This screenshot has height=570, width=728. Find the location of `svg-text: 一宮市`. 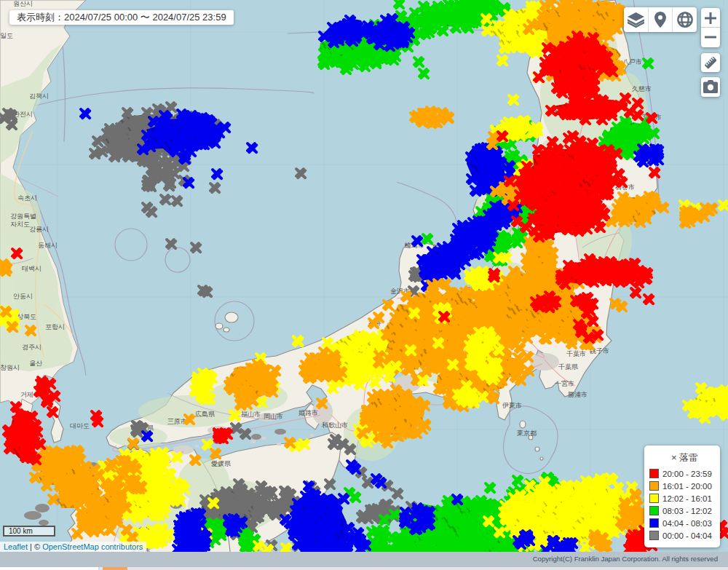

svg-text: 一宮市 is located at coordinates (565, 384).